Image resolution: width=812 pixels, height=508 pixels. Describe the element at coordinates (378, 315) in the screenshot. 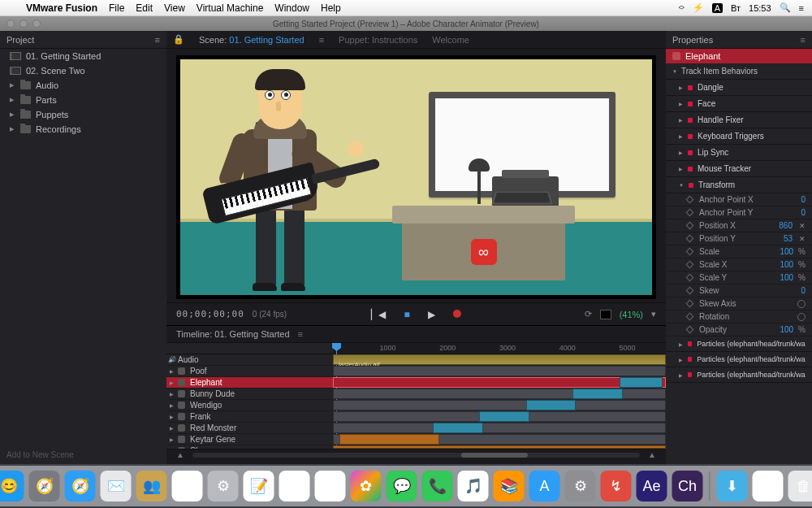

I see `goto-start-button: ▏◀` at that location.